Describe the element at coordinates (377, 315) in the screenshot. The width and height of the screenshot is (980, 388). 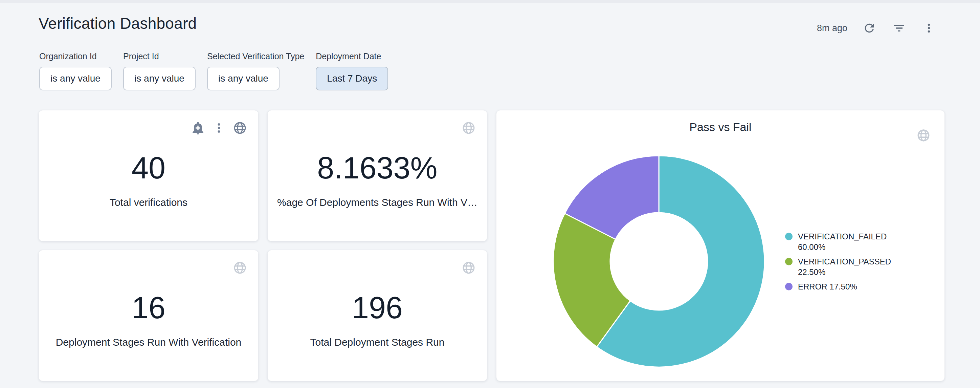
I see `single-value-visualization: 196 Total Deployment Stages Run` at that location.